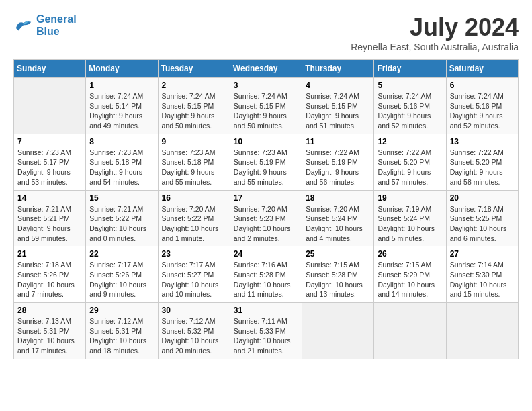 Image resolution: width=532 pixels, height=411 pixels. What do you see at coordinates (122, 106) in the screenshot?
I see `calendar-cell: 1Sunrise: 7:24 AMSunset: 5:14 PMDaylight…` at bounding box center [122, 106].